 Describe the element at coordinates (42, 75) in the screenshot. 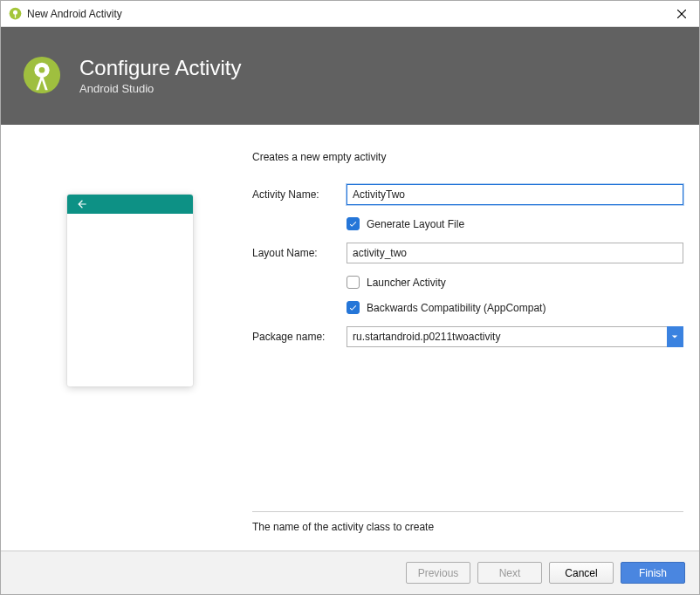

I see `android-studio-logo` at that location.